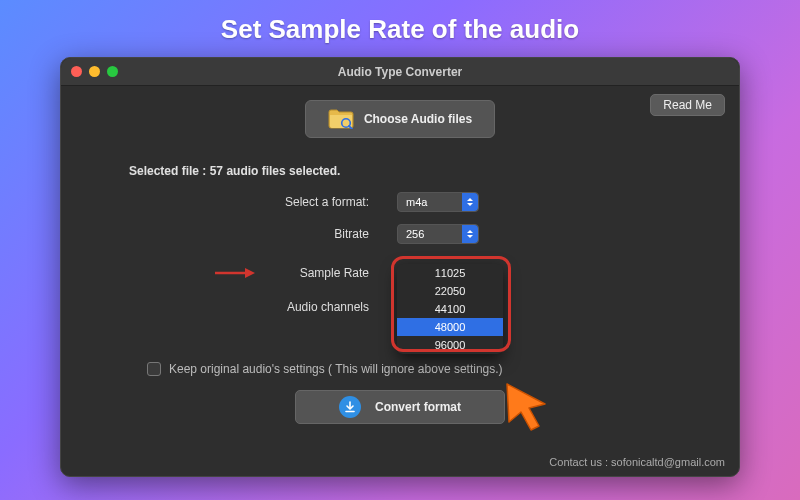 Image resolution: width=800 pixels, height=500 pixels. I want to click on sample-rate-option: 44100, so click(450, 309).